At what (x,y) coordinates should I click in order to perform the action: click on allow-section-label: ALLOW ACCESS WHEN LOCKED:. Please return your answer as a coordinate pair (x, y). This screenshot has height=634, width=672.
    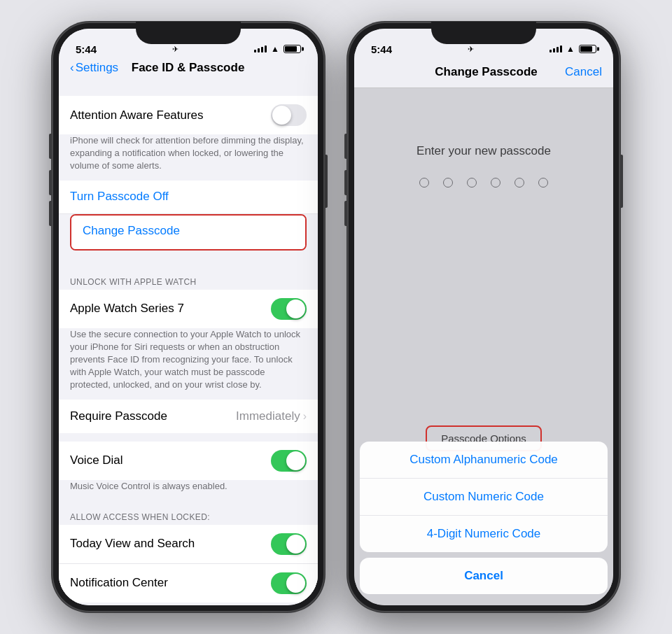
    Looking at the image, I should click on (188, 516).